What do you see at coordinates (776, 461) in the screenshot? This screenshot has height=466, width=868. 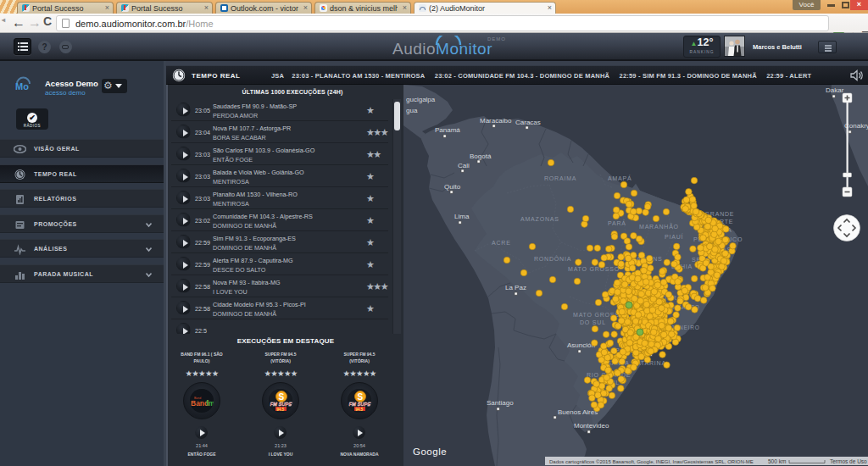 I see `svg-text: 500 km` at bounding box center [776, 461].